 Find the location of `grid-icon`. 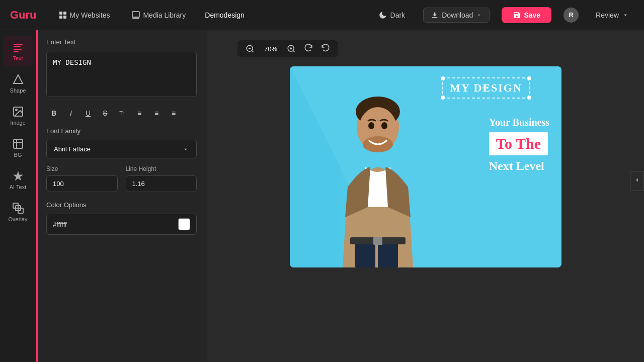

grid-icon is located at coordinates (63, 15).